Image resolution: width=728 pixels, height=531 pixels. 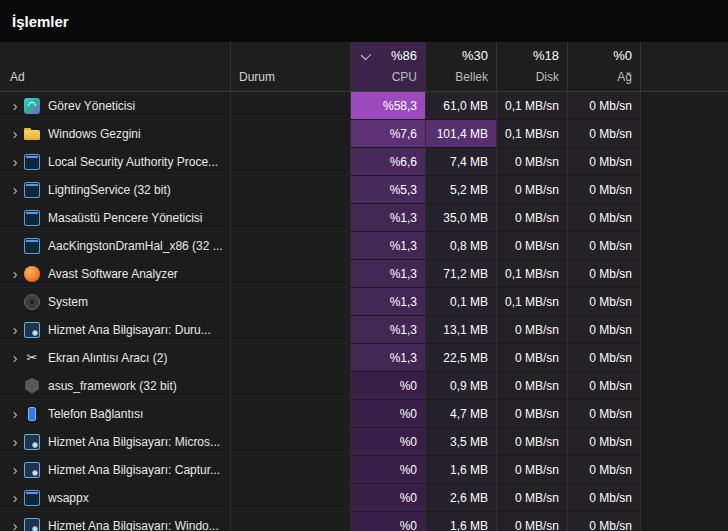 I want to click on process-name: Hizmet Ana Bilgisayarı: Duru..., so click(x=130, y=330).